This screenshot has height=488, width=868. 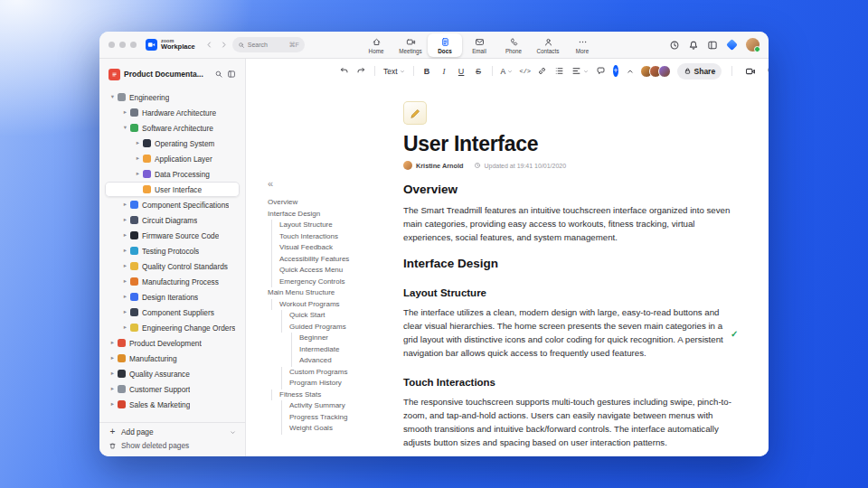 I want to click on outline-item: Accessibility Features, so click(x=335, y=260).